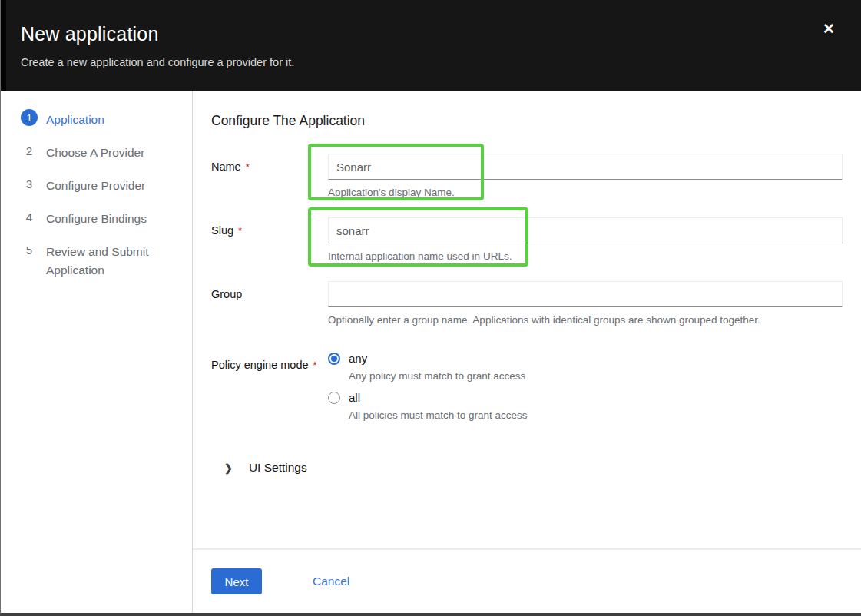 The width and height of the screenshot is (861, 616). I want to click on radio-any-help: Any policy must match to grant access, so click(596, 376).